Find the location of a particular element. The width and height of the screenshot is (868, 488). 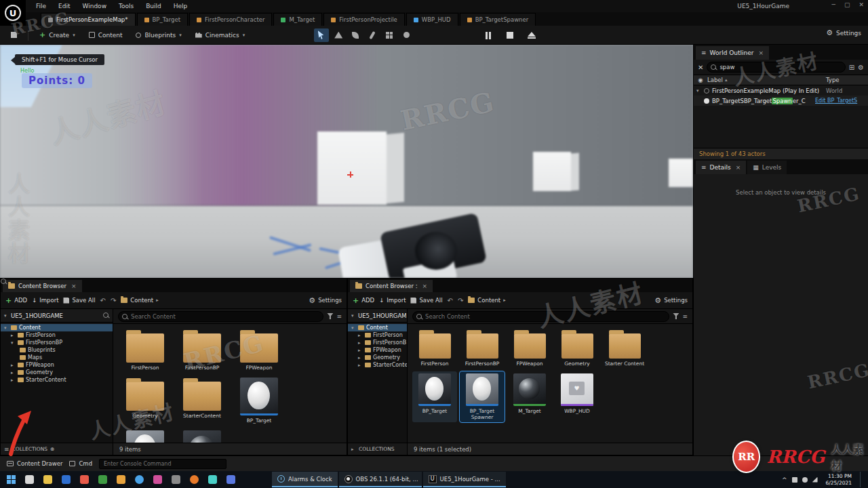

menu-edit: Edit is located at coordinates (64, 6).